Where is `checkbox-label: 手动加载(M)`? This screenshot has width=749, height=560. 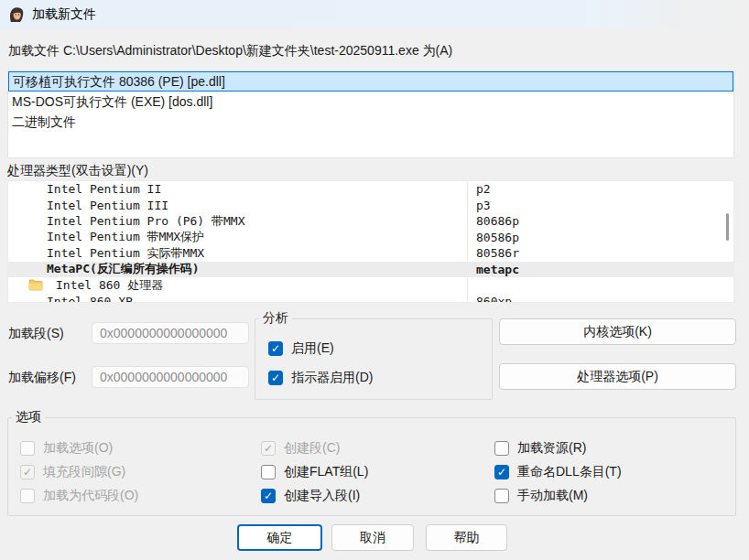 checkbox-label: 手动加载(M) is located at coordinates (553, 496).